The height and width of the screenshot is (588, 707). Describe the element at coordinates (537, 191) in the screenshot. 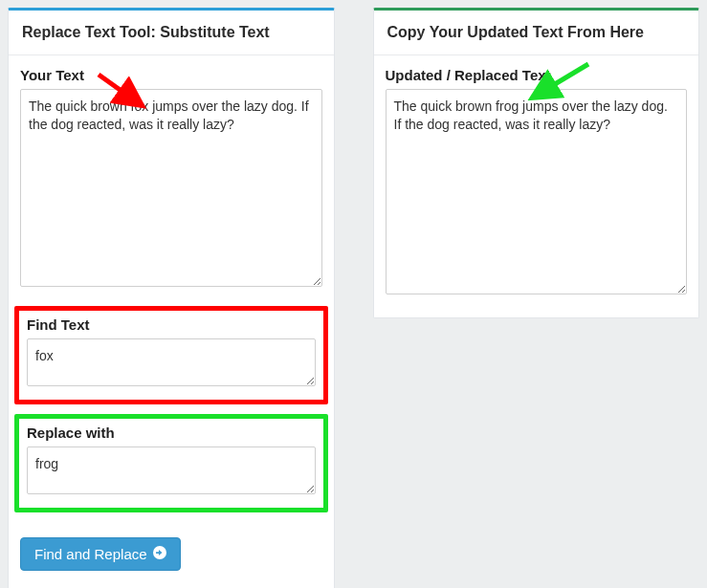

I see `output-text` at that location.